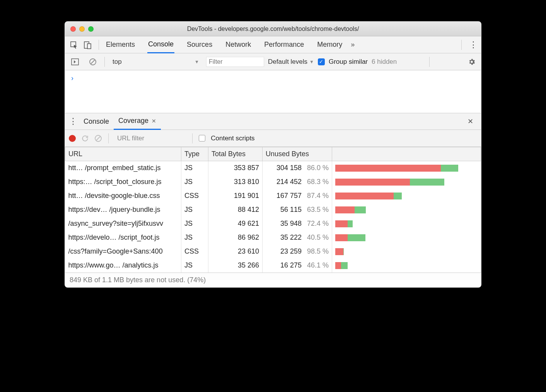  I want to click on cell-url: https://www.go… /analytics.js, so click(123, 266).